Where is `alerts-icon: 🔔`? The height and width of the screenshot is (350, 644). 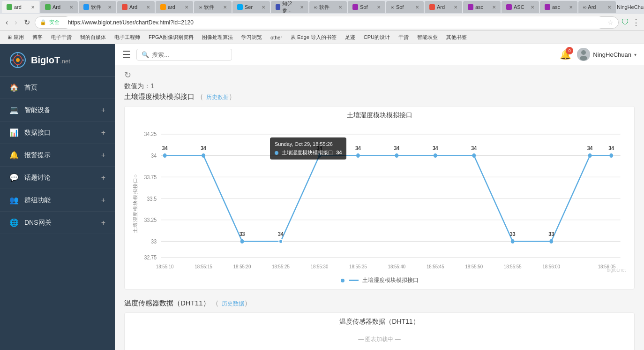 alerts-icon: 🔔 is located at coordinates (14, 155).